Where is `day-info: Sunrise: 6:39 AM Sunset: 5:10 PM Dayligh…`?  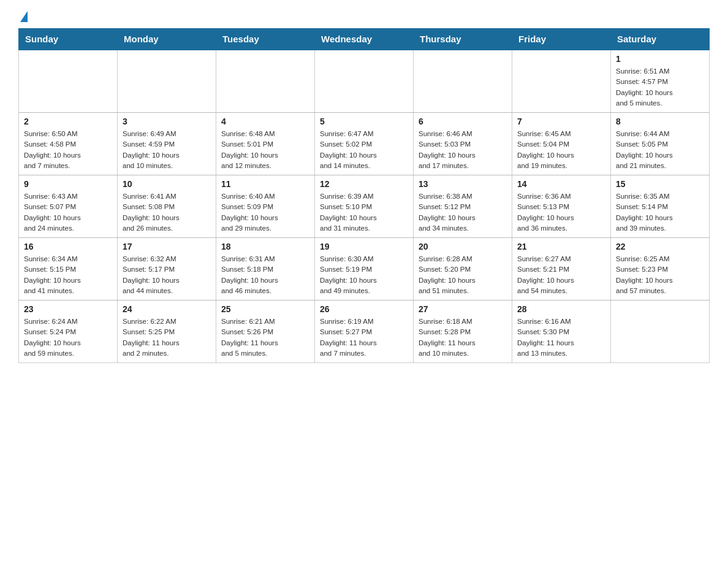
day-info: Sunrise: 6:39 AM Sunset: 5:10 PM Dayligh… is located at coordinates (364, 212).